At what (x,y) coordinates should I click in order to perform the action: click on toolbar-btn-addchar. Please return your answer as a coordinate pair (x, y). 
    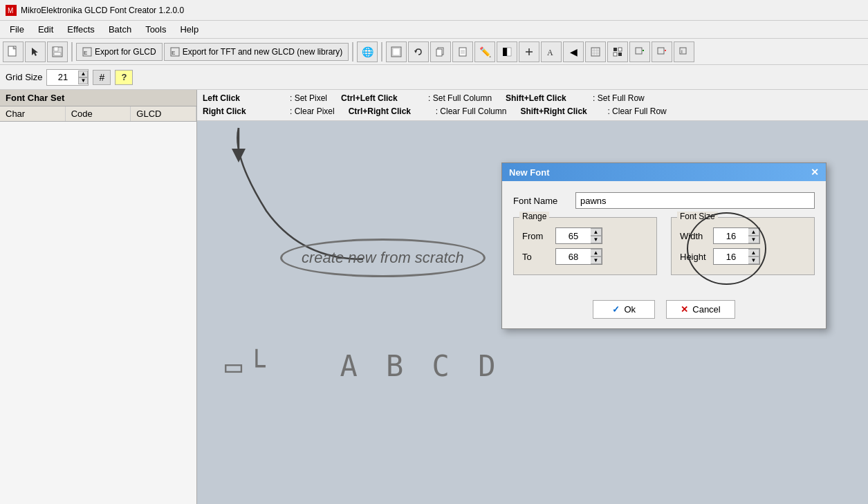
    Looking at the image, I should click on (640, 52).